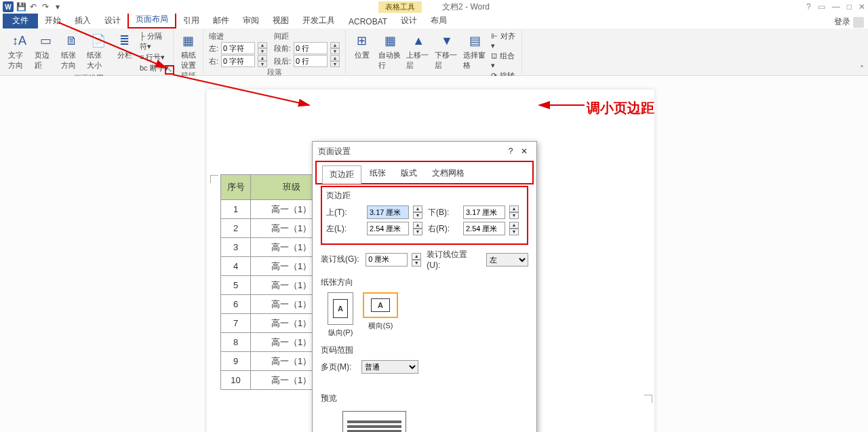 The height and width of the screenshot is (432, 868). What do you see at coordinates (58, 7) in the screenshot?
I see `qat-dropdown-icon: ▾` at bounding box center [58, 7].